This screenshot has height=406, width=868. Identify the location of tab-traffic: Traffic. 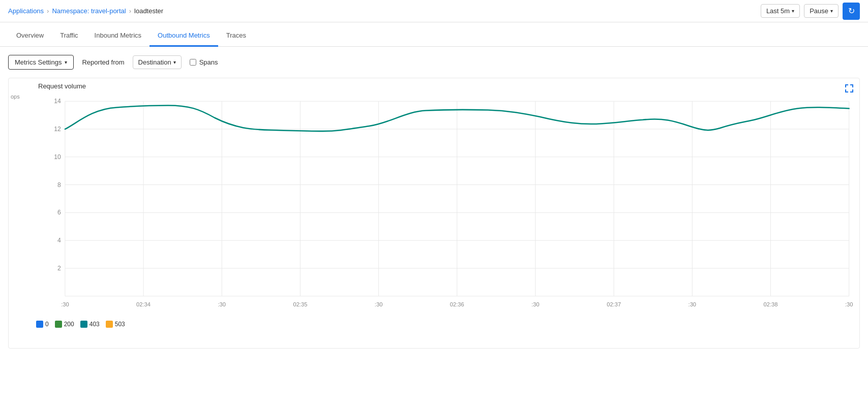
(69, 36).